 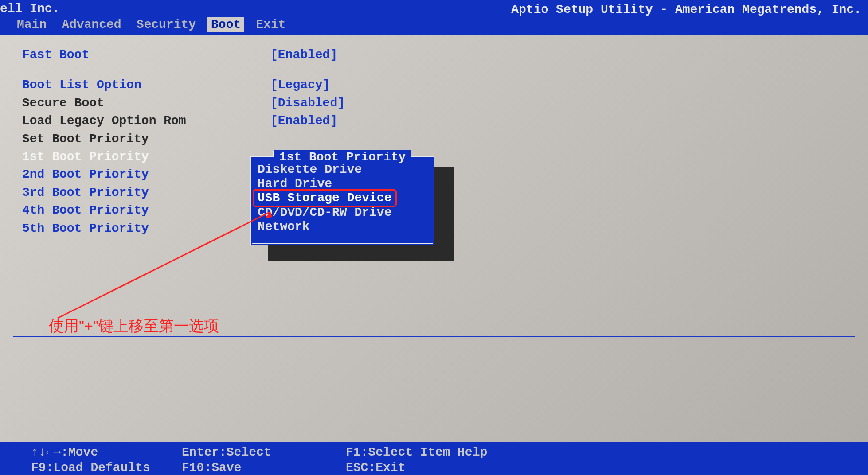 I want to click on popup-item-usb-storage-device: USB Storage Device, so click(x=342, y=198).